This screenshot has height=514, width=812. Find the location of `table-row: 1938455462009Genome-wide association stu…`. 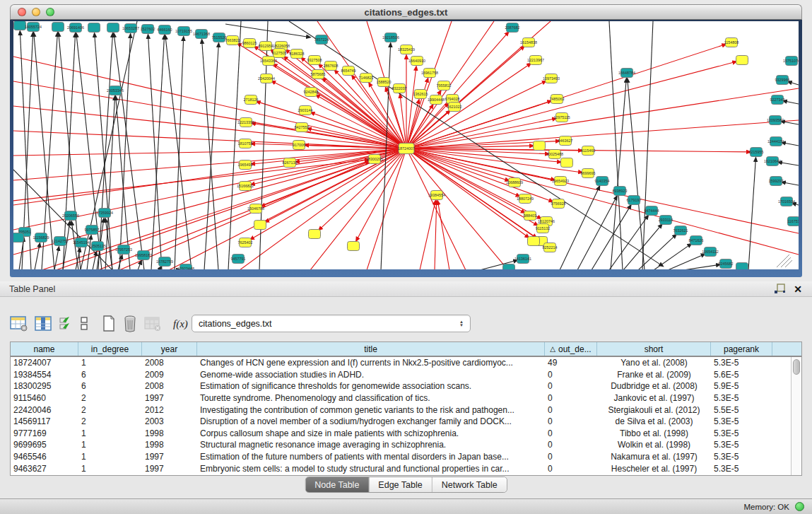

table-row: 1938455462009Genome-wide association stu… is located at coordinates (401, 375).